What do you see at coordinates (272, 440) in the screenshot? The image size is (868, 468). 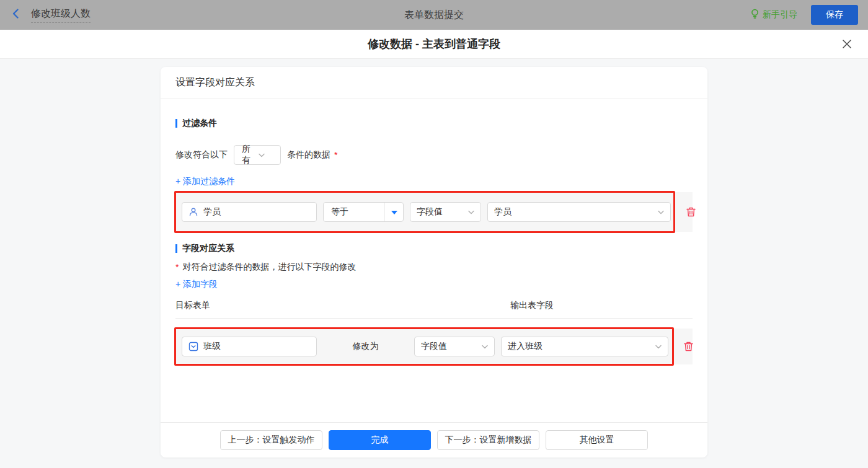 I see `prev-step-button: 上一步：设置触发动作` at bounding box center [272, 440].